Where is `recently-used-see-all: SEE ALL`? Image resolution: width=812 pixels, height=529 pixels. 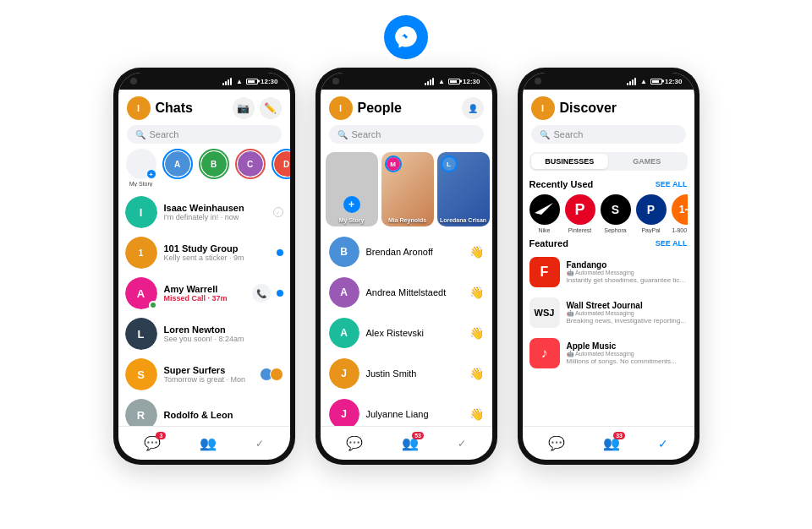
recently-used-see-all: SEE ALL is located at coordinates (672, 184).